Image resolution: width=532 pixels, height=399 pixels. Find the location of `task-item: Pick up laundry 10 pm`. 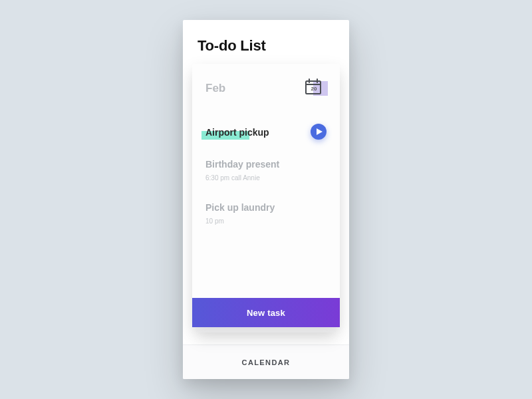

task-item: Pick up laundry 10 pm is located at coordinates (266, 214).